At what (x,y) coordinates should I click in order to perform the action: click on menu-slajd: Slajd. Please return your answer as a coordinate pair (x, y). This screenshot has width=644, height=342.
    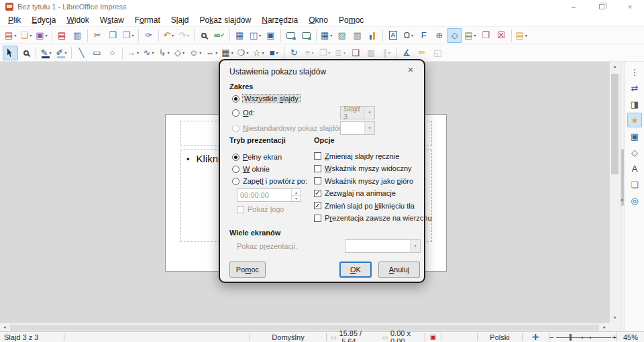
    Looking at the image, I should click on (180, 20).